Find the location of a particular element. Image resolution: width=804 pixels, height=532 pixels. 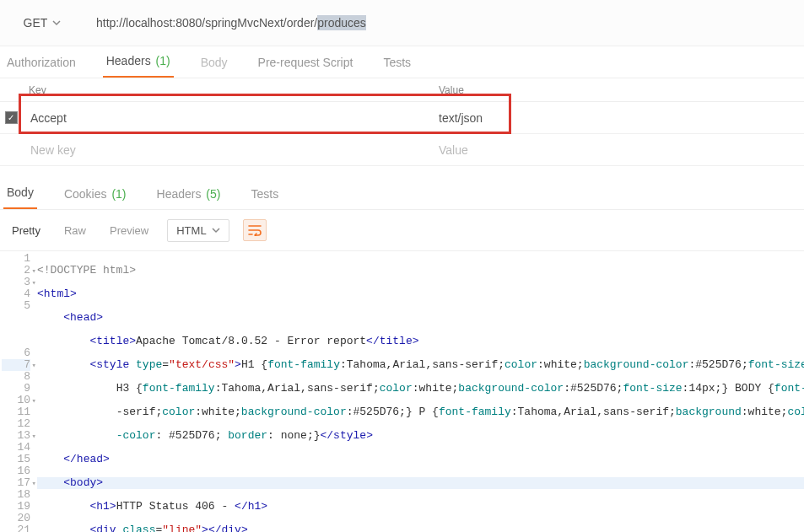

wrap-lines-button is located at coordinates (255, 230).